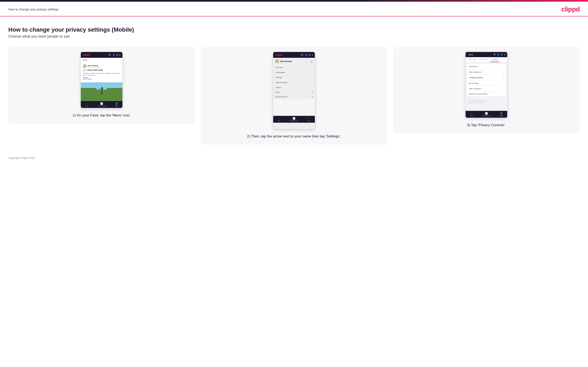 The image size is (588, 367). Describe the element at coordinates (307, 55) in the screenshot. I see `phone2-icons: 🔍 👤 ⚙ ▾` at that location.